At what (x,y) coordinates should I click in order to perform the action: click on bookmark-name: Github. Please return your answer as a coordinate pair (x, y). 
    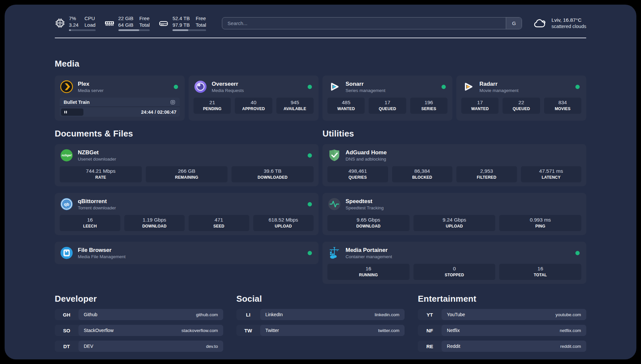
    Looking at the image, I should click on (90, 315).